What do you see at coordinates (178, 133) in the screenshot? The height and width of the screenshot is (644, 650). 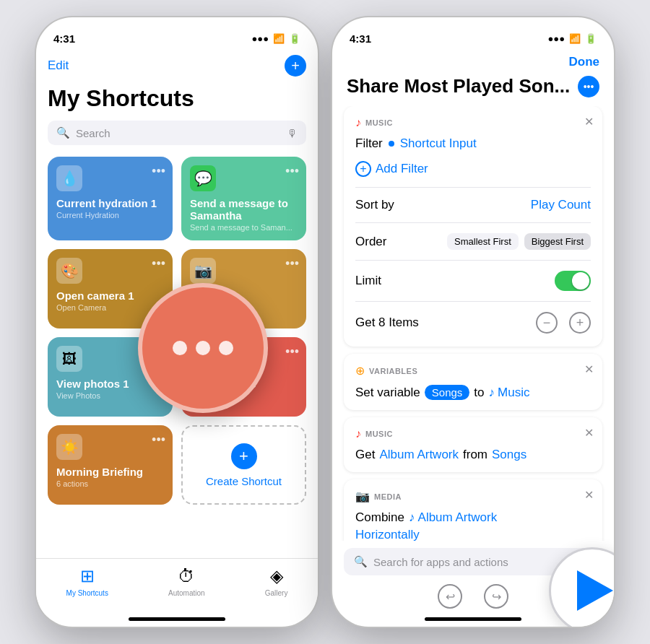 I see `search-input: Search` at bounding box center [178, 133].